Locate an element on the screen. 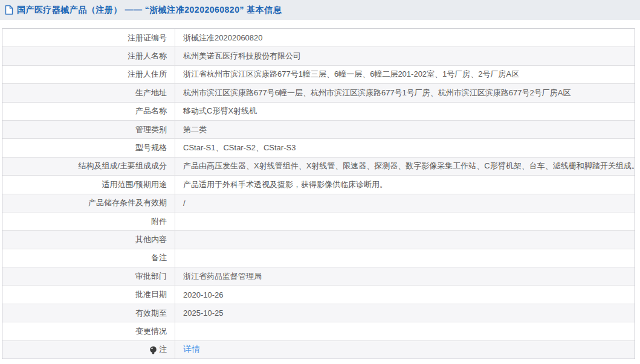 This screenshot has height=364, width=640. row-label: 变更情况 is located at coordinates (89, 331).